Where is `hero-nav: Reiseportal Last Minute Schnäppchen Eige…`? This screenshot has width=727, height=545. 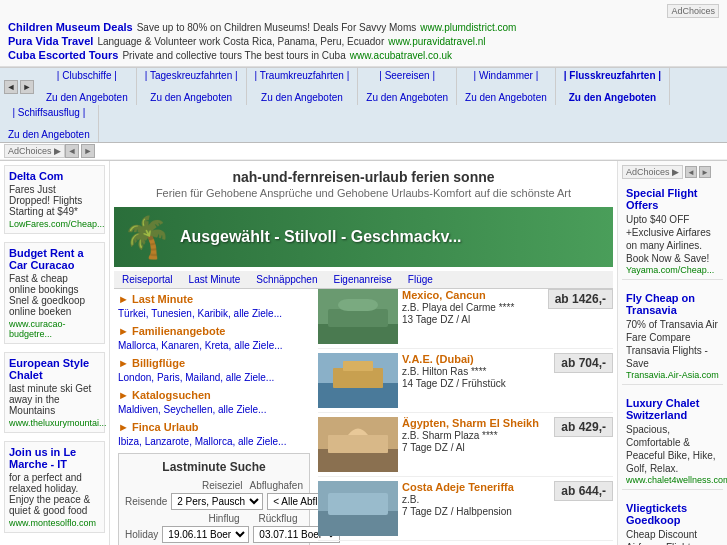
hero-nav: Reiseportal Last Minute Schnäppchen Eige… is located at coordinates (364, 280).